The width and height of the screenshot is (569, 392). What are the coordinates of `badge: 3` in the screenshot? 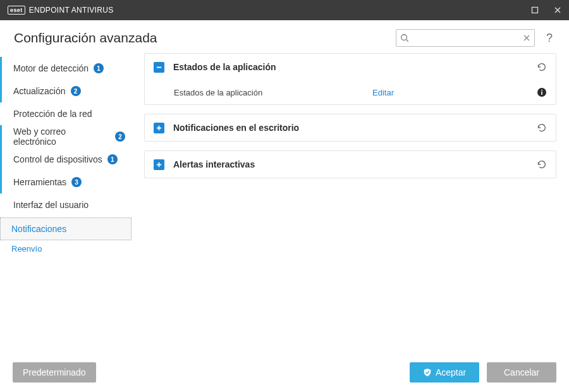 It's located at (76, 182).